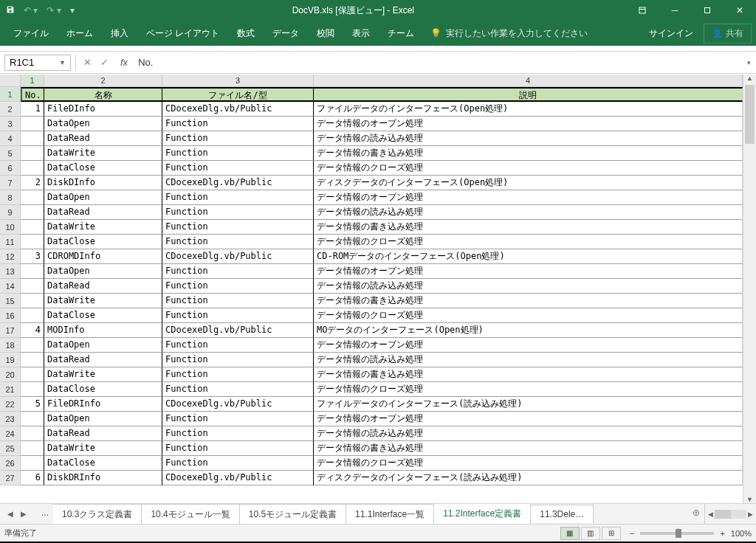 This screenshot has height=543, width=756. I want to click on row-header: 15, so click(10, 301).